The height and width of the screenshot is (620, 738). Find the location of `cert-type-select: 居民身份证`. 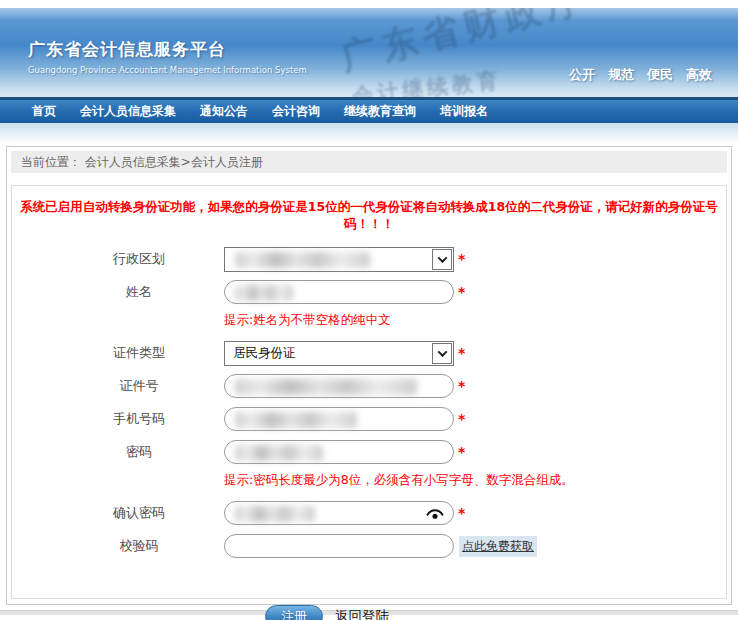

cert-type-select: 居民身份证 is located at coordinates (339, 354).